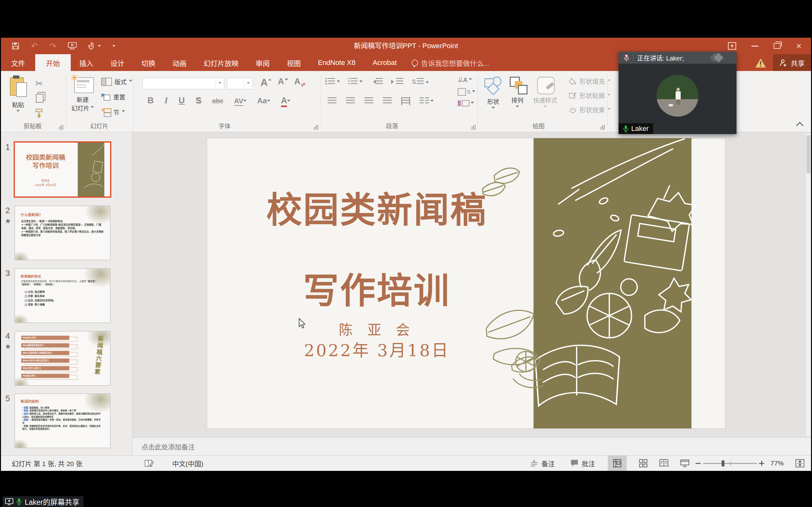 Image resolution: width=812 pixels, height=507 pixels. Describe the element at coordinates (180, 63) in the screenshot. I see `tab-animations: 动画` at that location.